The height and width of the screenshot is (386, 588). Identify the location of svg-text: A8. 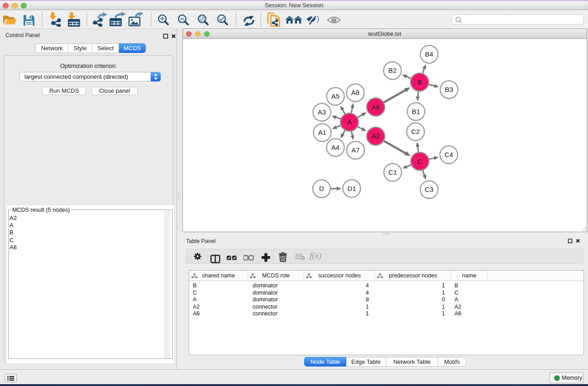
(355, 92).